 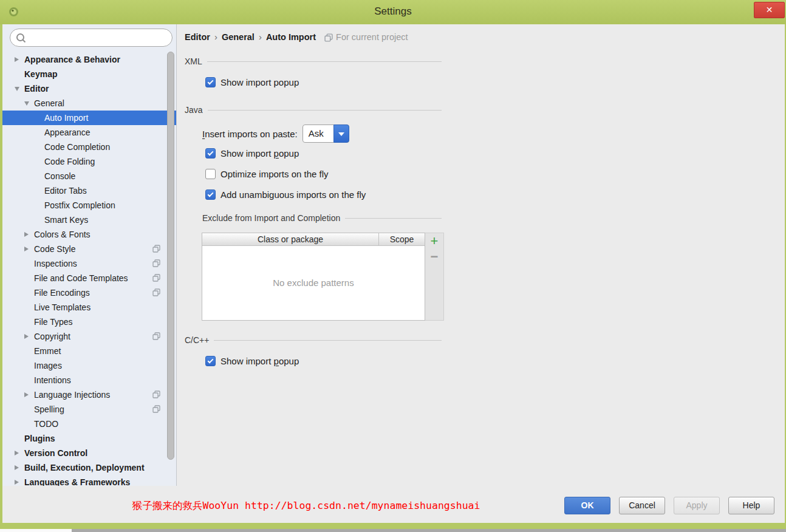 I want to click on column-header-class-or-package: Class or package, so click(x=290, y=239).